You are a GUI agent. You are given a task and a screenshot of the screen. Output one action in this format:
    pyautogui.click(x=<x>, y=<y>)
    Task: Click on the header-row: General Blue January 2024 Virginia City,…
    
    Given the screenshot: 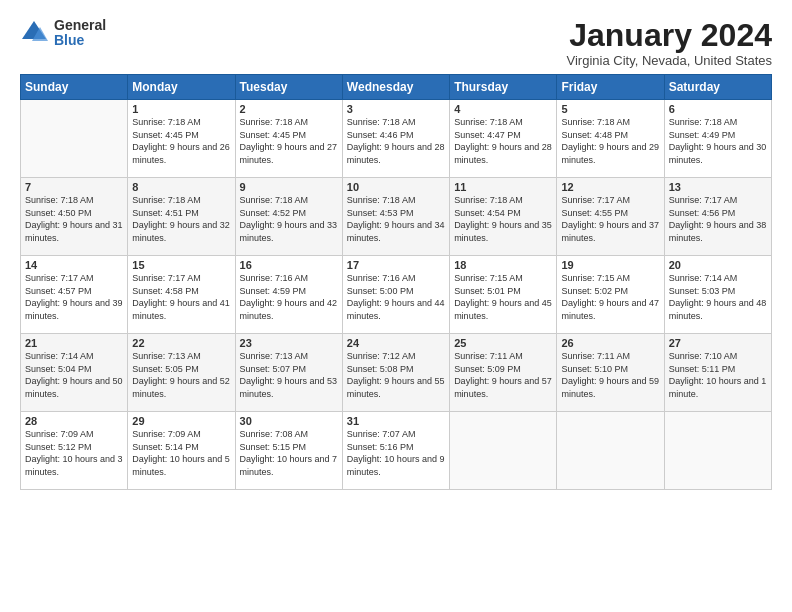 What is the action you would take?
    pyautogui.click(x=396, y=43)
    